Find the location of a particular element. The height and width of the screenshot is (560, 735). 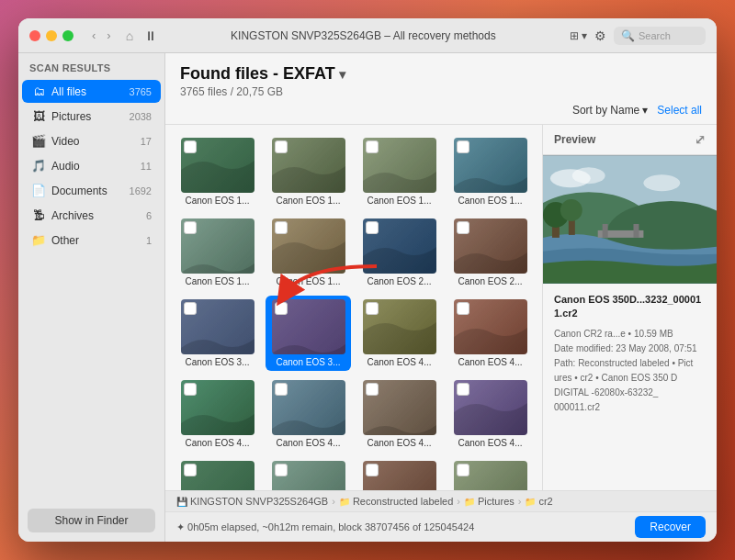

title-dropdown-arrow: ▾ is located at coordinates (342, 74).